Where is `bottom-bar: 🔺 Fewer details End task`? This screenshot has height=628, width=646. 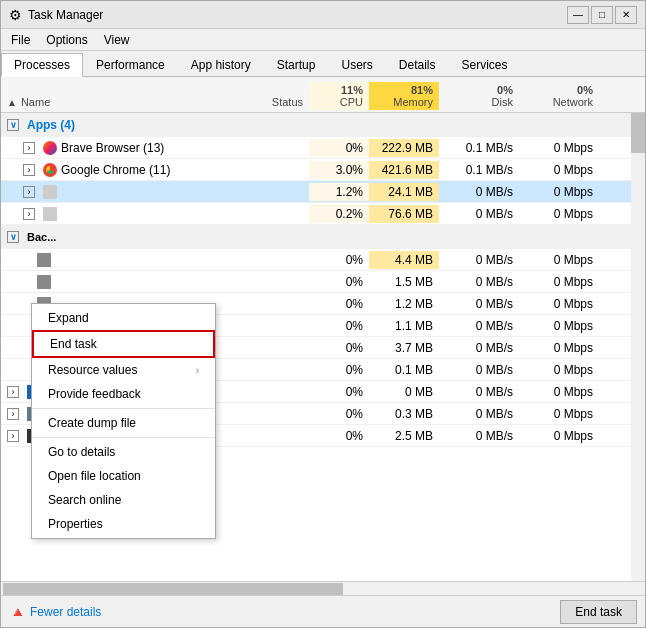 bottom-bar: 🔺 Fewer details End task is located at coordinates (323, 611).